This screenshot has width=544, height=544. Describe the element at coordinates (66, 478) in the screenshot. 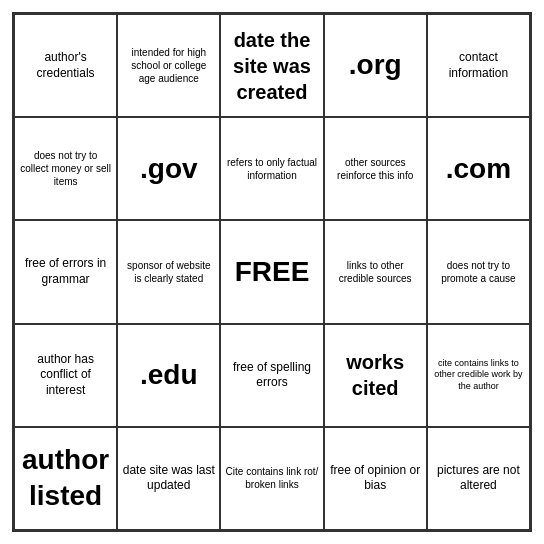

I see `bingo-cell-r4c0: author listed` at that location.